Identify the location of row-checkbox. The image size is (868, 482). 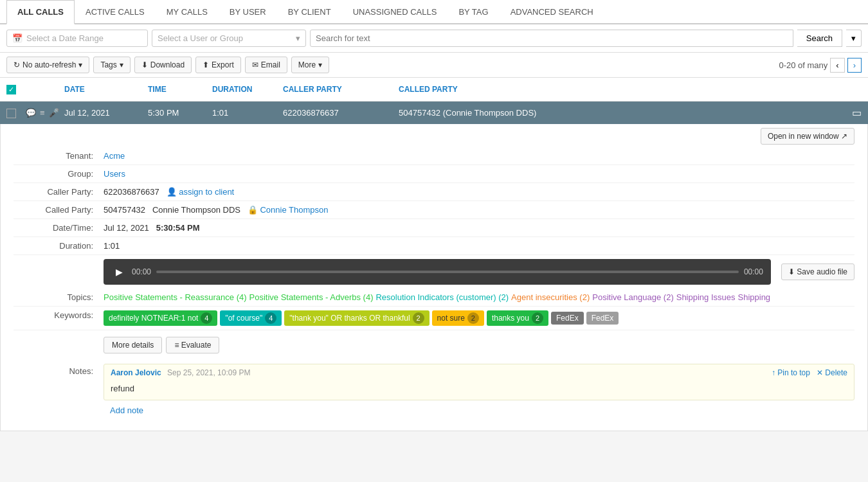
(16, 113).